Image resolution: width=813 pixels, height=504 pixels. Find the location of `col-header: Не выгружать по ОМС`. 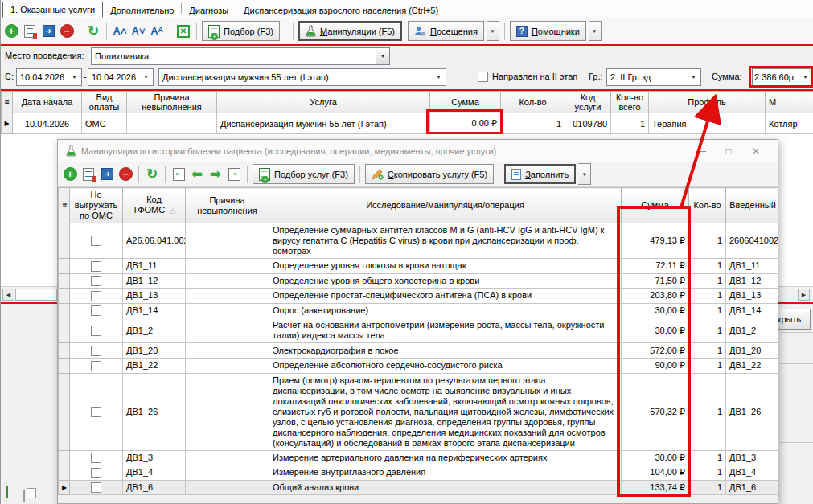

col-header: Не выгружать по ОМС is located at coordinates (96, 206).